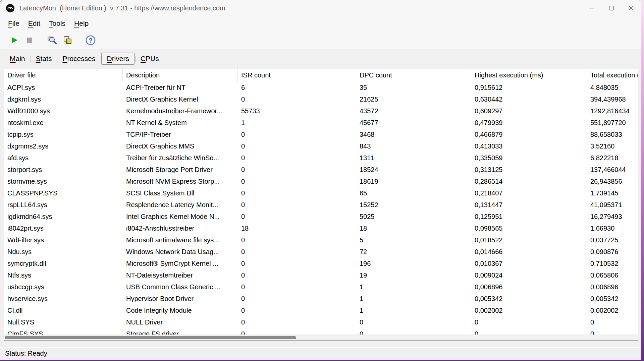 Image resolution: width=644 pixels, height=361 pixels. I want to click on cell-highest-execution: 0,286514, so click(529, 182).